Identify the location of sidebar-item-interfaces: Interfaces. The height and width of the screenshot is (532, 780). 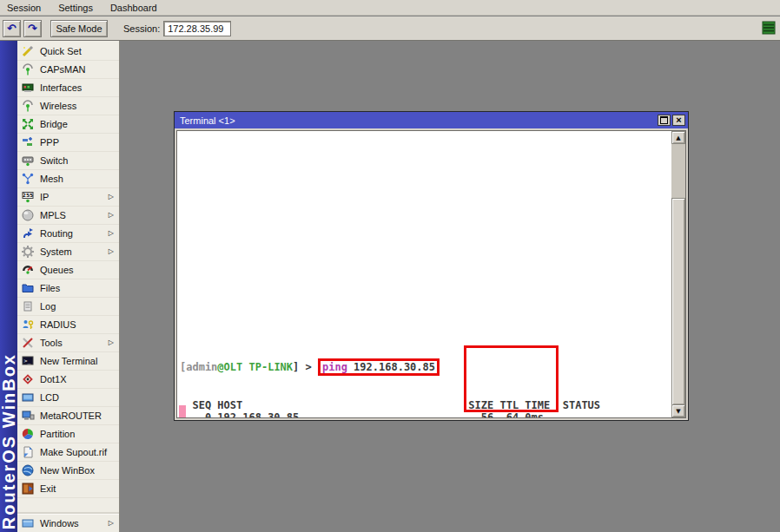
(68, 89).